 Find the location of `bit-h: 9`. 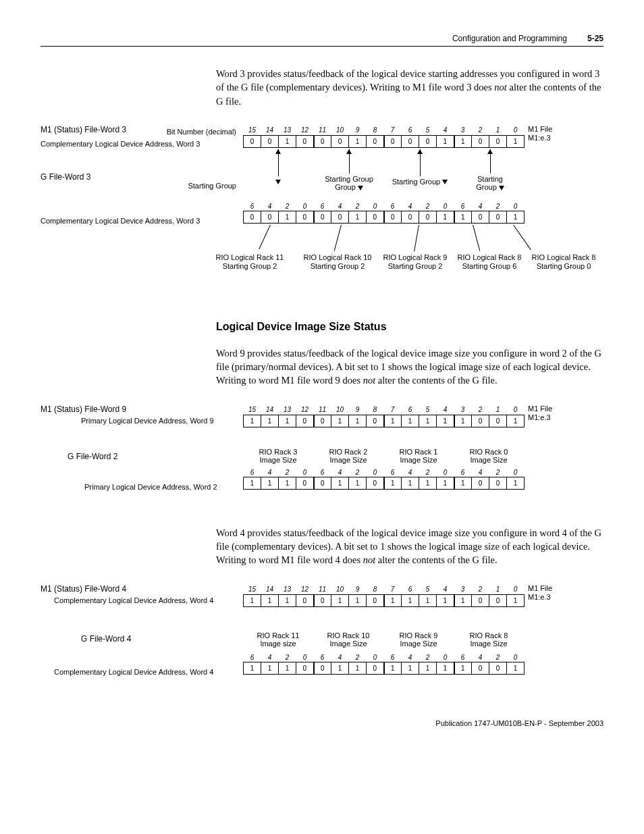

bit-h: 9 is located at coordinates (358, 410).